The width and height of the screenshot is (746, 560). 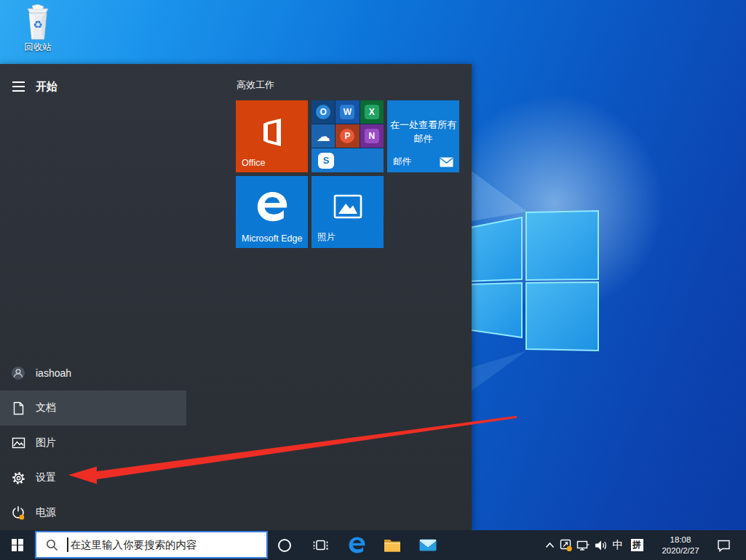 I want to click on office-logo-icon, so click(x=272, y=132).